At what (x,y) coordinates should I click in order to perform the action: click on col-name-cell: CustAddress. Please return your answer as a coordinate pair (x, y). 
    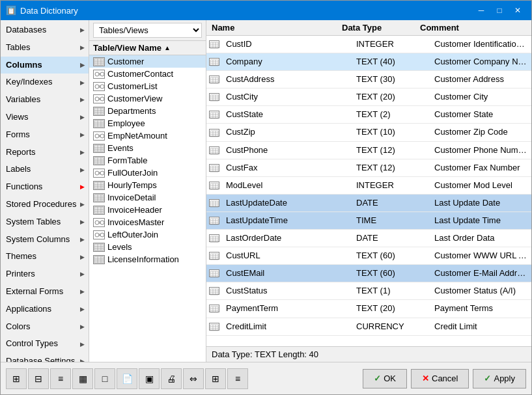
    Looking at the image, I should click on (287, 79).